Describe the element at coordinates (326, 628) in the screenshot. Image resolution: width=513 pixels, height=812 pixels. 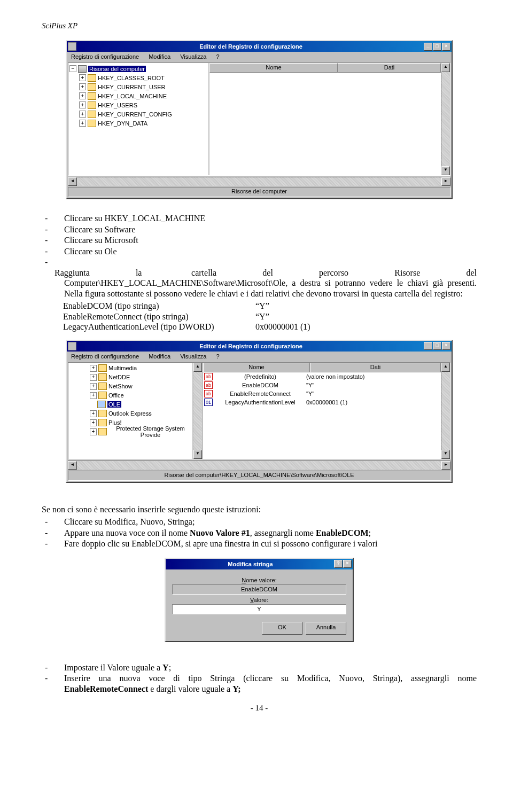
I see `cancel-button: Annulla` at that location.